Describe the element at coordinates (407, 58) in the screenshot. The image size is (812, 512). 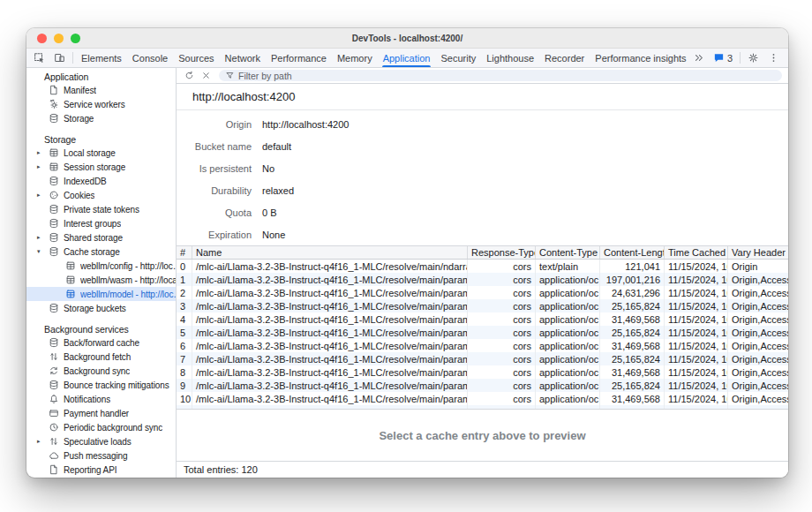
I see `devtools-tab: Application` at that location.